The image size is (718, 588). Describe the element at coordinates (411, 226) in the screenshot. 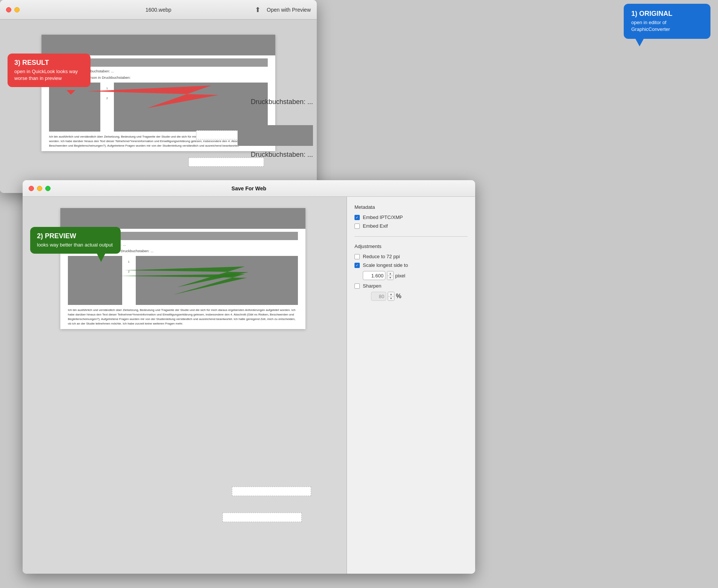

I see `embed-exif-row: Embed Exif` at that location.